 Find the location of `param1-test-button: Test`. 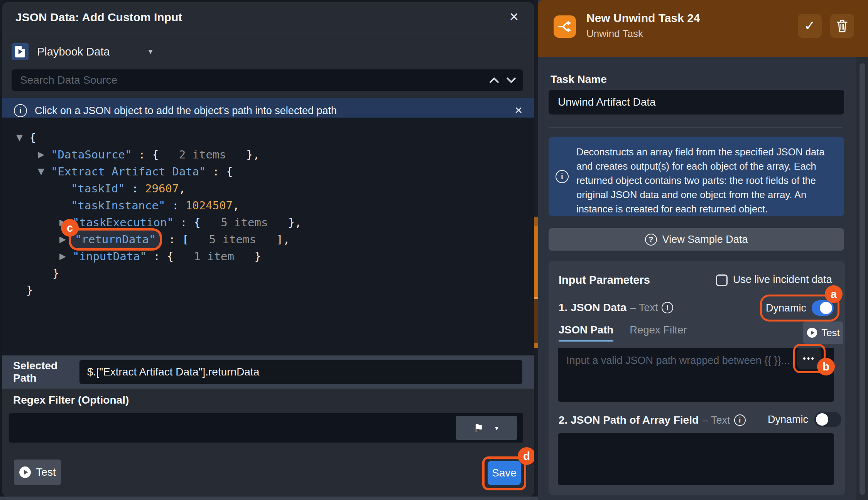

param1-test-button: Test is located at coordinates (823, 333).